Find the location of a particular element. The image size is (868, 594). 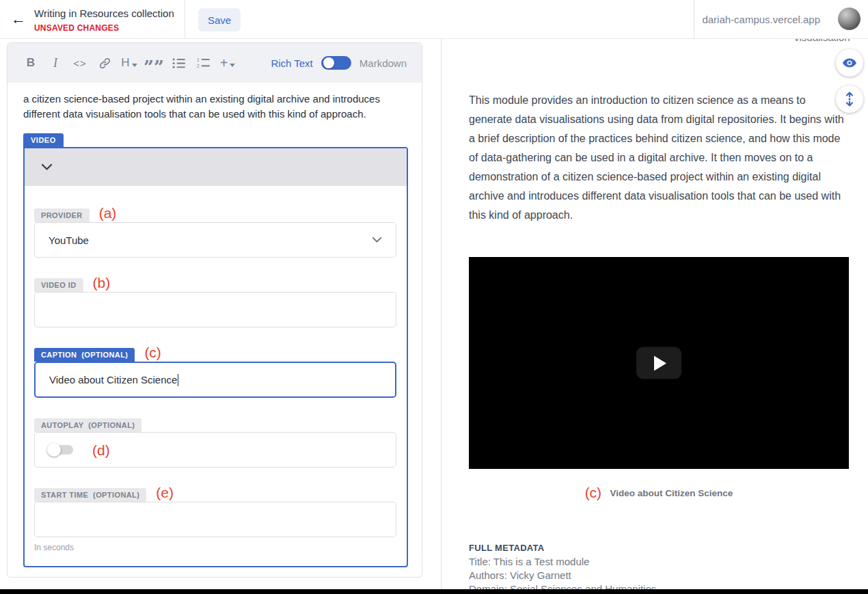

back-arrow-icon: ← is located at coordinates (18, 19).